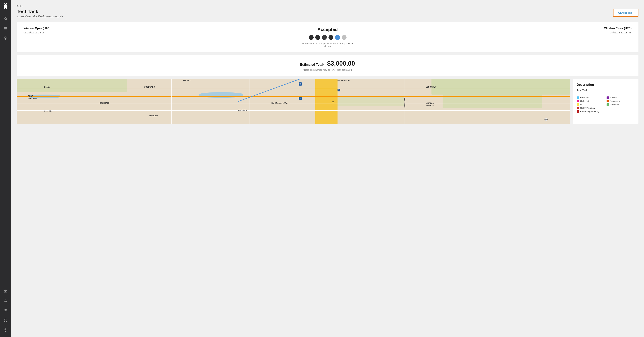 Image resolution: width=644 pixels, height=337 pixels. Describe the element at coordinates (40, 13) in the screenshot. I see `title-block: Test Task ID: 5aebf53e-7af5-4ffe-8fd1-0a…` at that location.